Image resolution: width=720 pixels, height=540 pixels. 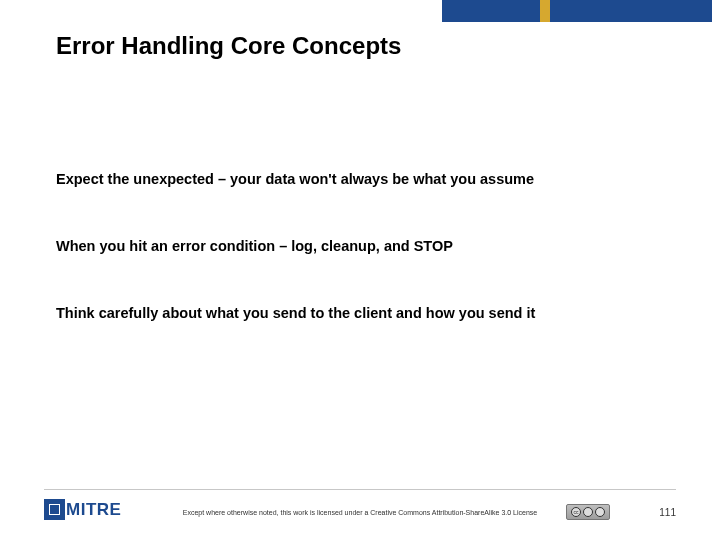 What do you see at coordinates (360, 512) in the screenshot?
I see `license-text: Except where otherwise noted, this work …` at bounding box center [360, 512].